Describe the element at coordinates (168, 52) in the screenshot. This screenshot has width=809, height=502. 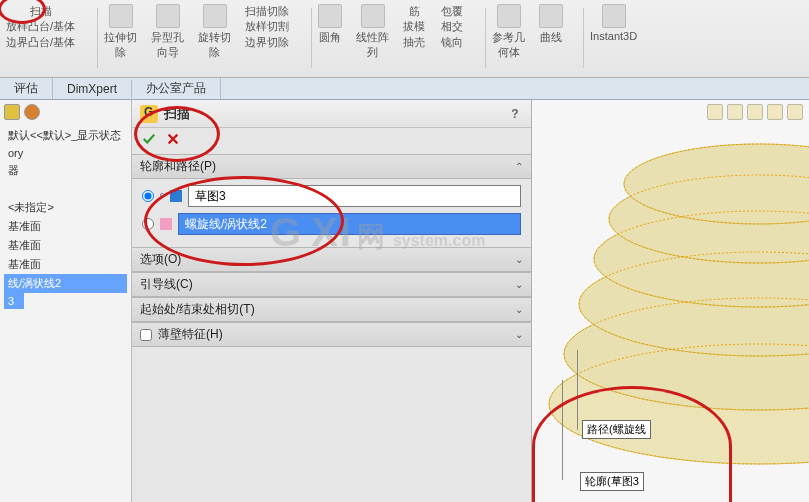
I see `hole-wizard-label-2: 向导` at that location.